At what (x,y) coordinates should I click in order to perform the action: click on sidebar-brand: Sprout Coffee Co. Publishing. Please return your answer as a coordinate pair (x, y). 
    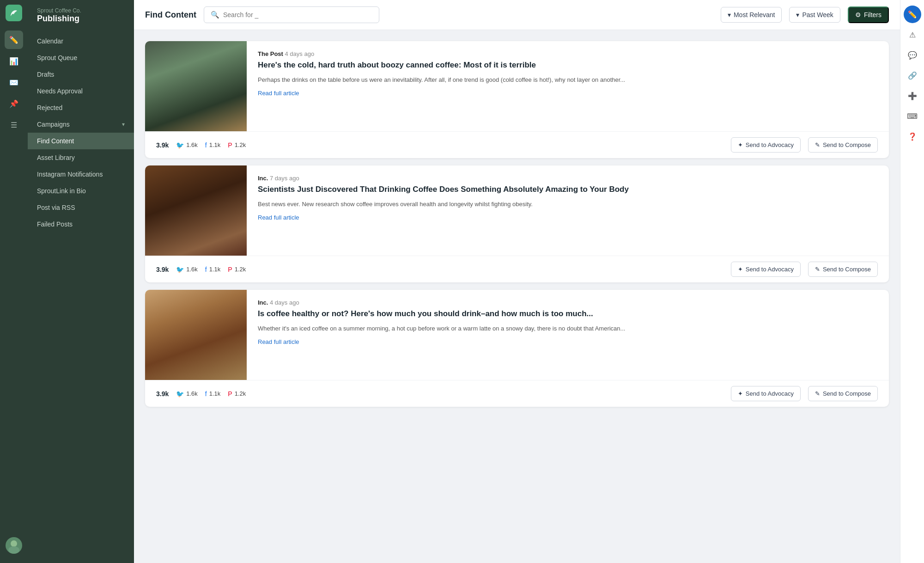
    Looking at the image, I should click on (81, 20).